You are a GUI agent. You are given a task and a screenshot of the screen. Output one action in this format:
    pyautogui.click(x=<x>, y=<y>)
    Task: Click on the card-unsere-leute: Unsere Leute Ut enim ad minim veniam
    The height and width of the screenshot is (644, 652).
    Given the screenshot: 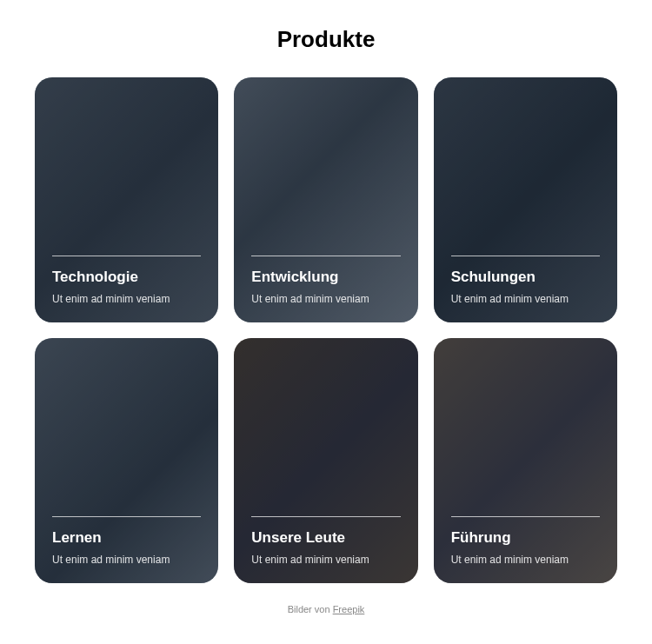 What is the action you would take?
    pyautogui.click(x=325, y=461)
    